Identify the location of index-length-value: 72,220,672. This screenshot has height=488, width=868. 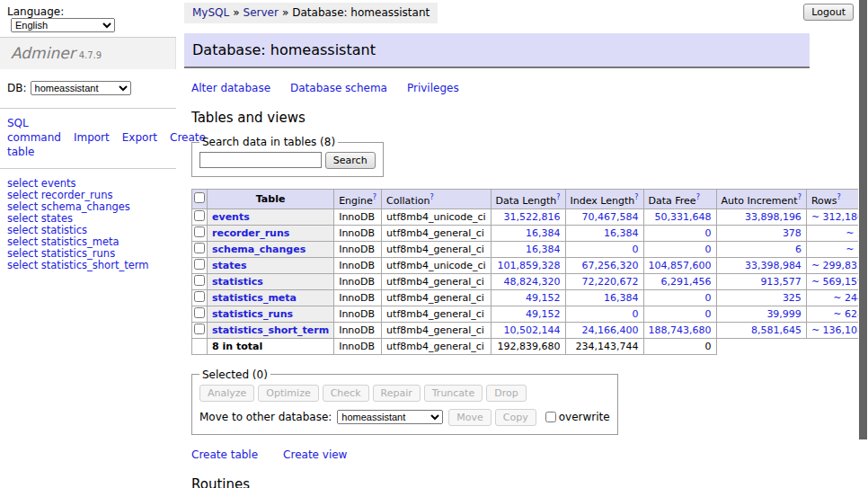
(604, 281).